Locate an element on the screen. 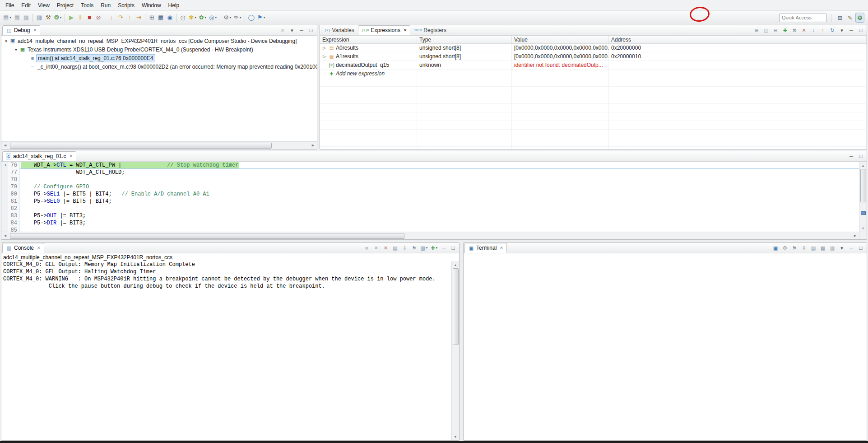 The height and width of the screenshot is (443, 868). quick-access-input is located at coordinates (803, 18).